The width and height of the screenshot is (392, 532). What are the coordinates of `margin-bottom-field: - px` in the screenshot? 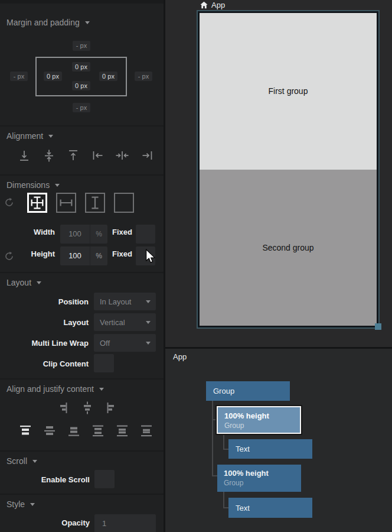 It's located at (81, 108).